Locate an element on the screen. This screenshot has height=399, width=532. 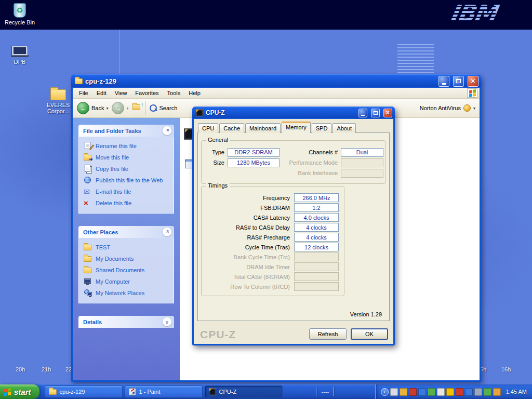
timing-value: 266.0 MHz is located at coordinates (316, 197).